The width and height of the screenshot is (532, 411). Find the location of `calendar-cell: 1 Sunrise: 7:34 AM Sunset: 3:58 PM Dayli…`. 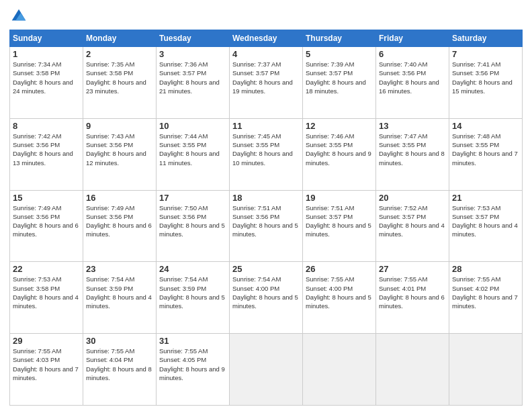

calendar-cell: 1 Sunrise: 7:34 AM Sunset: 3:58 PM Dayli… is located at coordinates (47, 83).